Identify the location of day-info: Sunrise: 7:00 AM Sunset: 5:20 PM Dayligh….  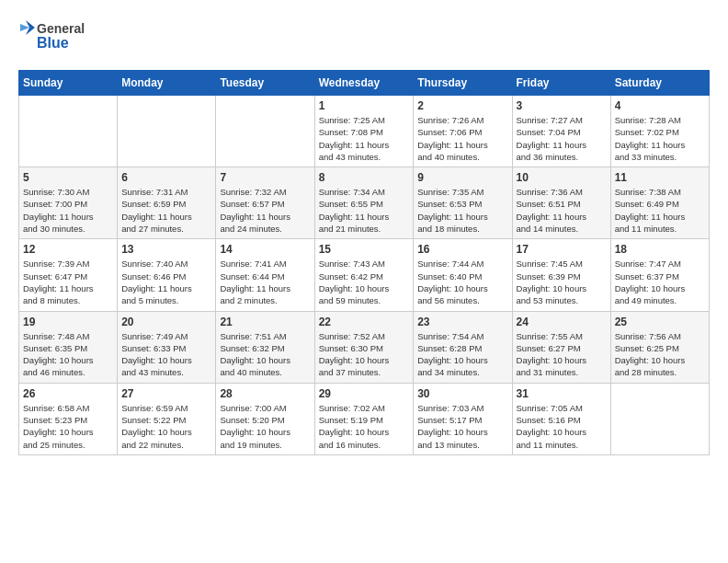
(265, 427).